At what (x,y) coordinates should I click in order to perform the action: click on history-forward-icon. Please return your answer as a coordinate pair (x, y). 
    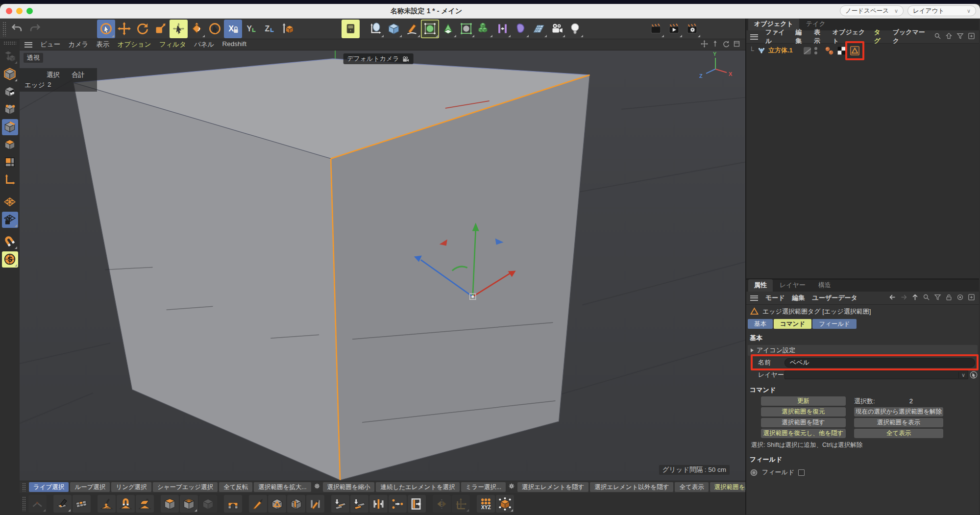
    Looking at the image, I should click on (904, 298).